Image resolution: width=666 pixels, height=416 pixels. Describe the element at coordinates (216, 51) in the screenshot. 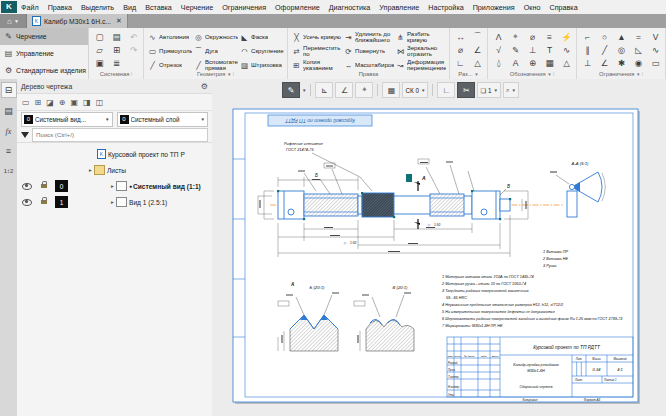

I see `arc-button: ⌒ Дуга` at that location.